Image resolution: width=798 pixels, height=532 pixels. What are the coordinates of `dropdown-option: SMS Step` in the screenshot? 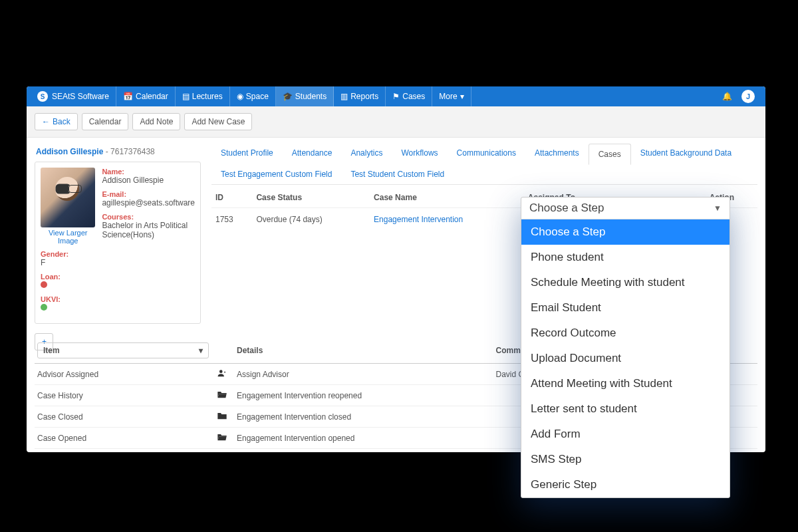 It's located at (625, 460).